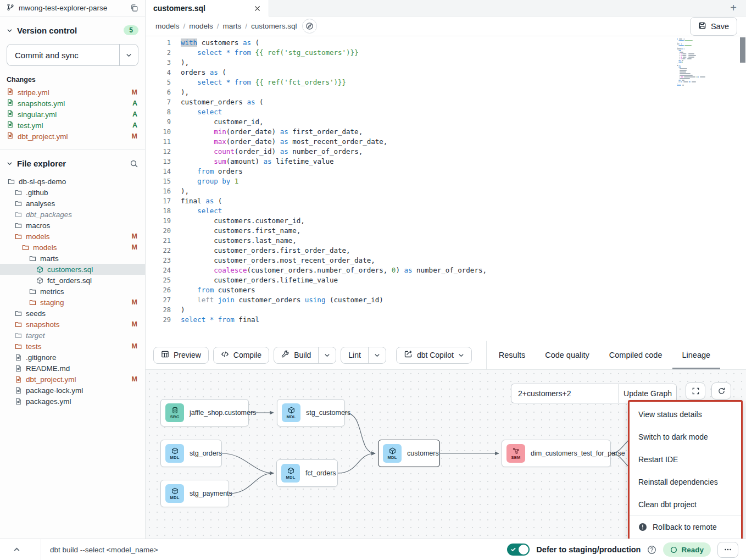 The image size is (746, 560). What do you see at coordinates (446, 53) in the screenshot?
I see `code-line: 2 select * from {{ ref('stg_customers')}…` at bounding box center [446, 53].